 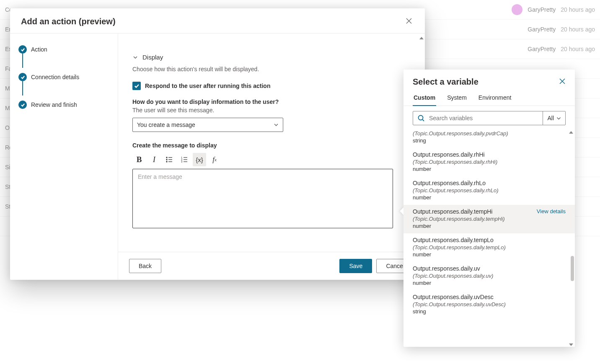 I want to click on step-review-finish: Review and finish, so click(x=64, y=105).